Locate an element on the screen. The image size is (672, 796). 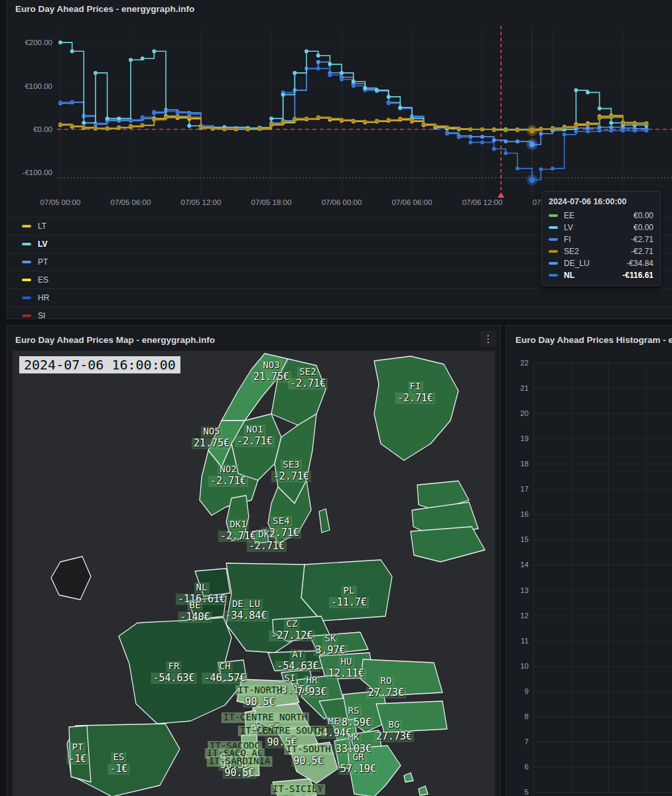
hist-y-tick: 15 is located at coordinates (519, 539).